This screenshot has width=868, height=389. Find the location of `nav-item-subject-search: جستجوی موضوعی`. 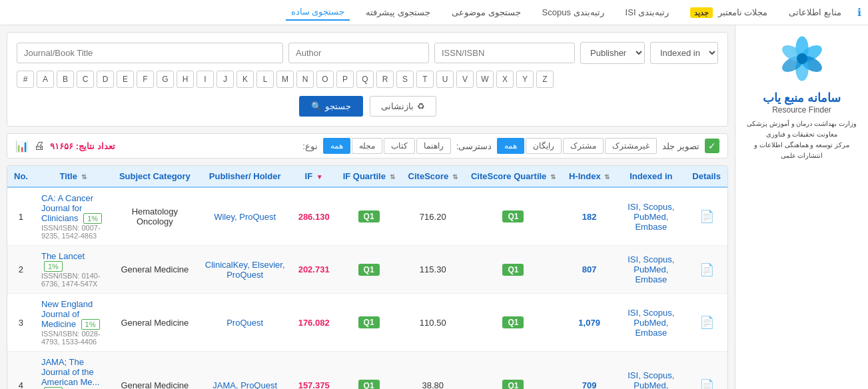

nav-item-subject-search: جستجوی موضوعی is located at coordinates (486, 12).